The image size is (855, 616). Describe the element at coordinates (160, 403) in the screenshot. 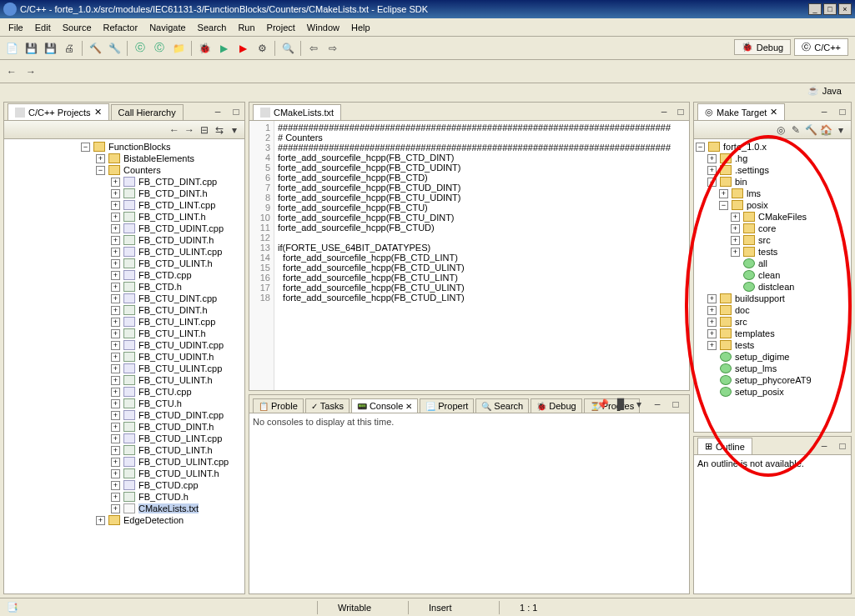

I see `tree-label: FB_CTU.h` at that location.